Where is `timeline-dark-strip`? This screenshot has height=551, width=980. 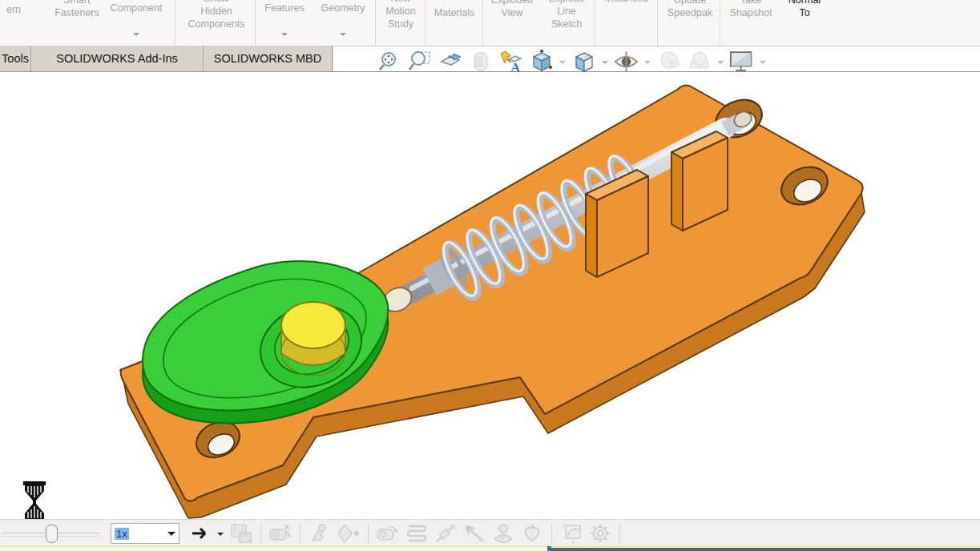
timeline-dark-strip is located at coordinates (766, 549).